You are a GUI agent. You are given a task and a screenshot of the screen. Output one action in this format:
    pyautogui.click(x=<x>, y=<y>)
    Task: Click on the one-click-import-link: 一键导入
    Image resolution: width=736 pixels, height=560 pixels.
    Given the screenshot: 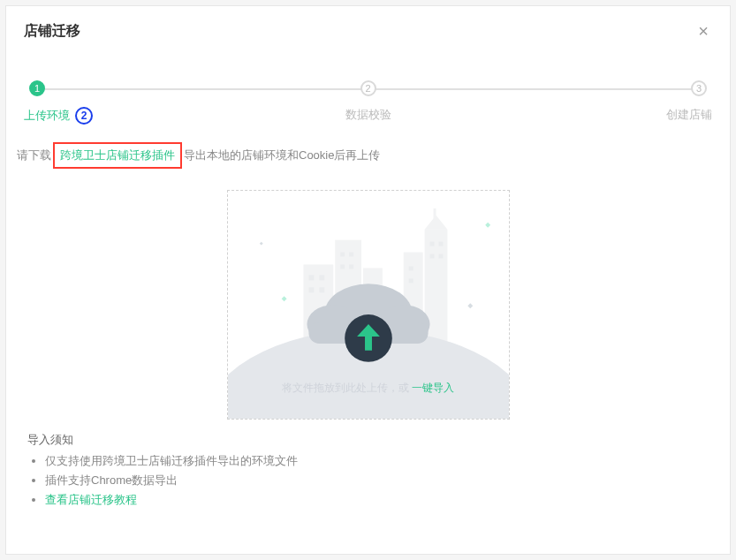 What is the action you would take?
    pyautogui.click(x=433, y=388)
    